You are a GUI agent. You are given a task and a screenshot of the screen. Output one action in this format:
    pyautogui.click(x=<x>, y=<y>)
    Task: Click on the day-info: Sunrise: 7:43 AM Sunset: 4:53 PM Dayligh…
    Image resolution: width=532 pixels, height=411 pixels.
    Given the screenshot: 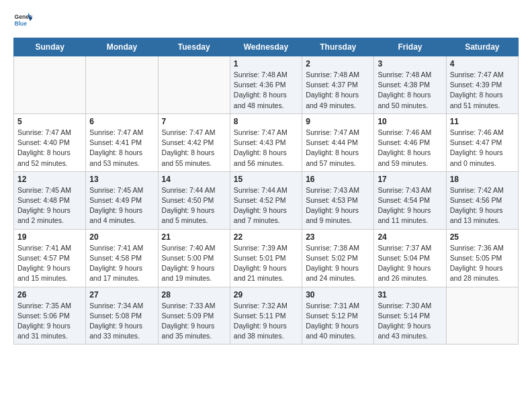 What is the action you would take?
    pyautogui.click(x=338, y=205)
    